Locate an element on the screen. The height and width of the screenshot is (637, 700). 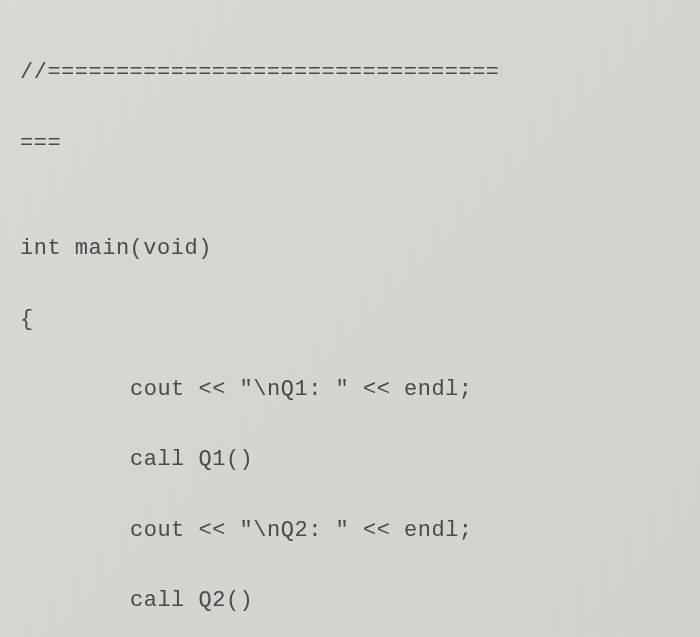
code-line-call-q2: call Q2() is located at coordinates (360, 600).